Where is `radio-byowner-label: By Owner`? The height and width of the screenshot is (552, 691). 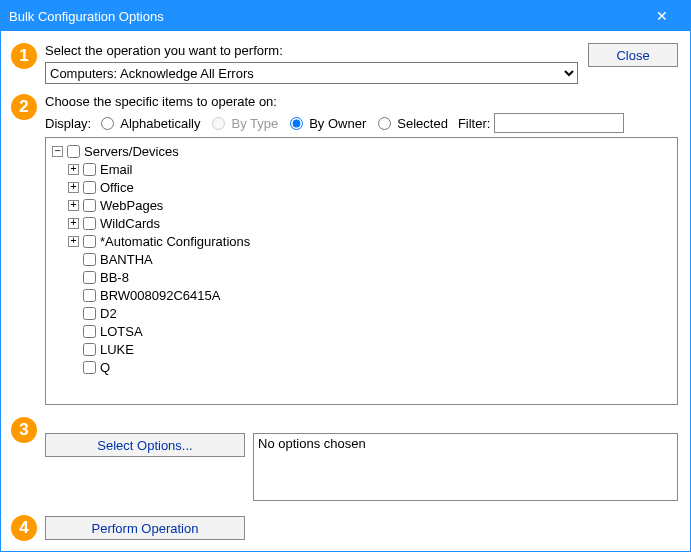
radio-byowner-label: By Owner is located at coordinates (338, 124).